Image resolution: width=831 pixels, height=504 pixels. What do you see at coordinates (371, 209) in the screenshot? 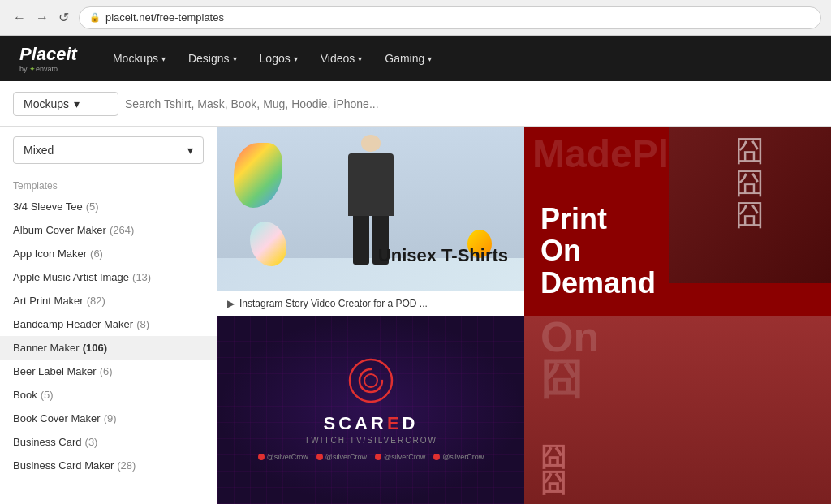
I see `tshirt-scene: Unisex T-Shirts` at bounding box center [371, 209].